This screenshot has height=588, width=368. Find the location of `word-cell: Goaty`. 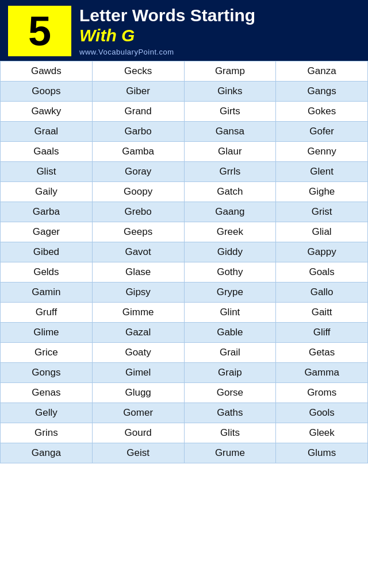

word-cell: Goaty is located at coordinates (138, 353).